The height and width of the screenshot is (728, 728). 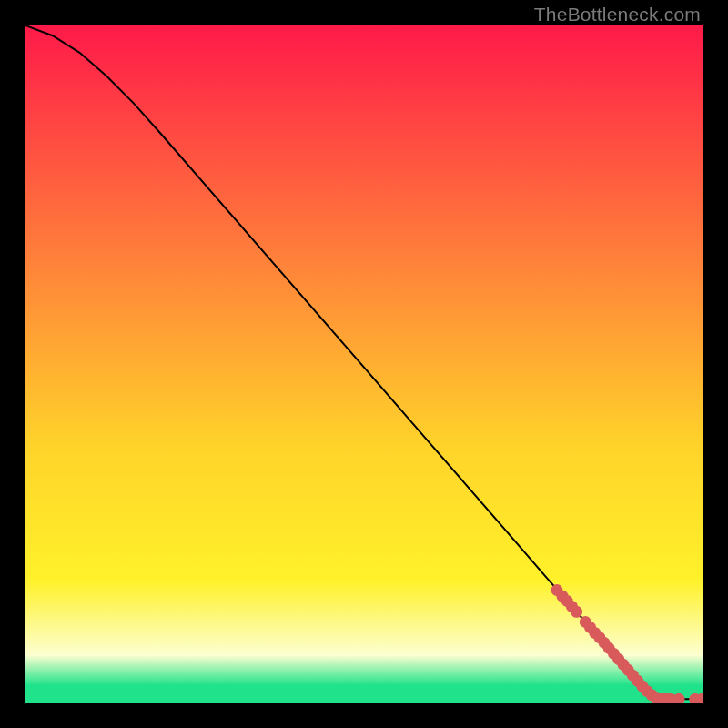 I want to click on data-marker, so click(x=577, y=612).